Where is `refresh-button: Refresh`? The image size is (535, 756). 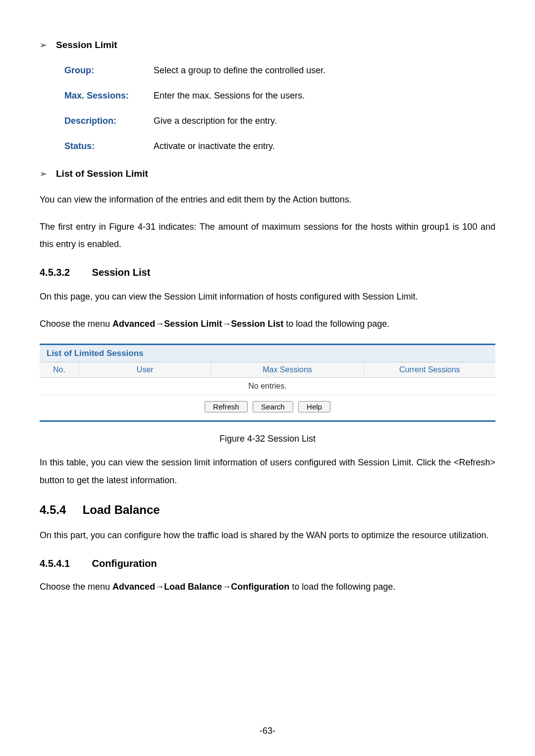
refresh-button: Refresh is located at coordinates (226, 407).